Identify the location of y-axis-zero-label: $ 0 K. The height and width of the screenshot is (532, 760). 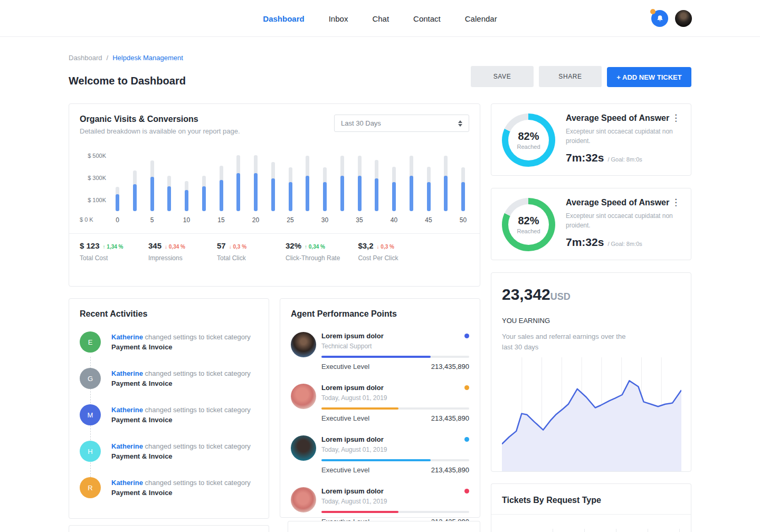
(87, 220).